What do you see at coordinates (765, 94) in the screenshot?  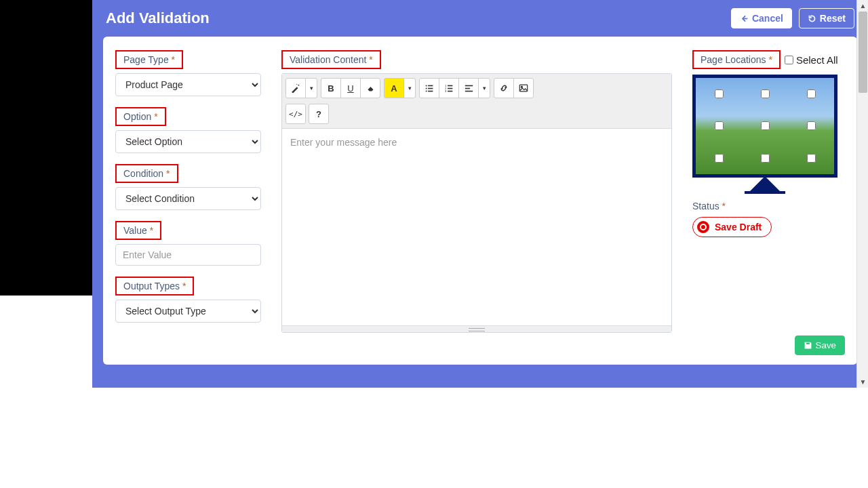 I see `location-top-center` at bounding box center [765, 94].